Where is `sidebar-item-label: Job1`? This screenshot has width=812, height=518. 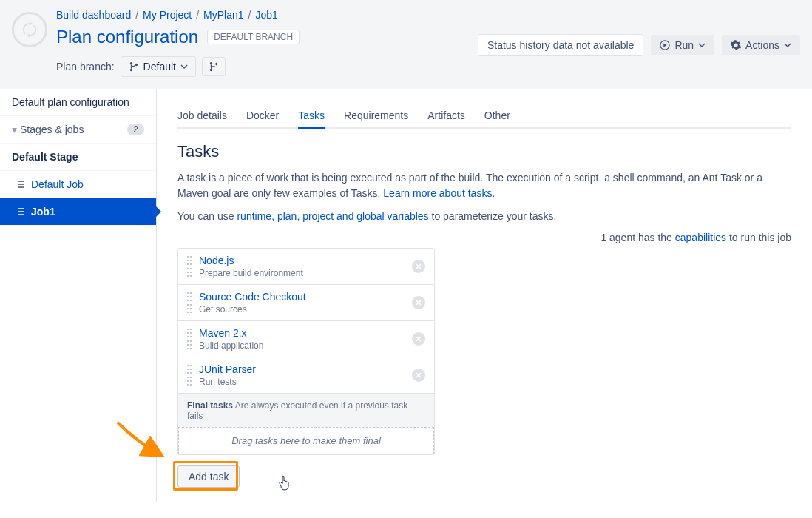
sidebar-item-label: Job1 is located at coordinates (43, 212).